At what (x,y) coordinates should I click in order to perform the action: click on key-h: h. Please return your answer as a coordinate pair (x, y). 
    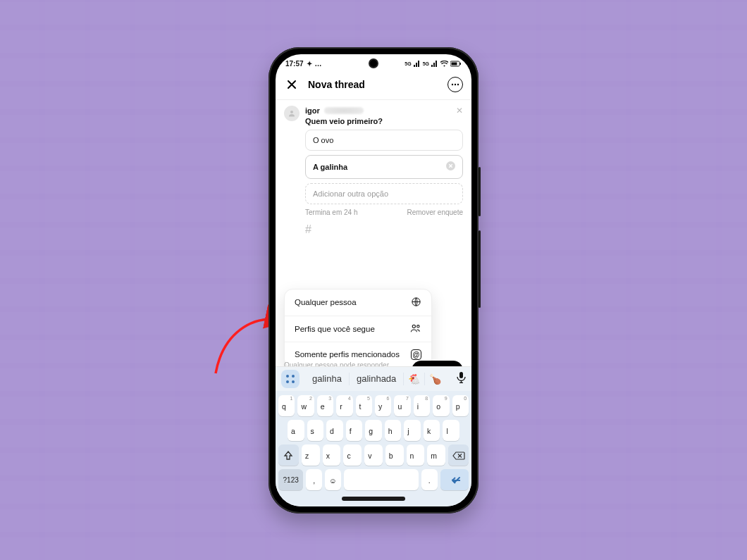
    Looking at the image, I should click on (393, 430).